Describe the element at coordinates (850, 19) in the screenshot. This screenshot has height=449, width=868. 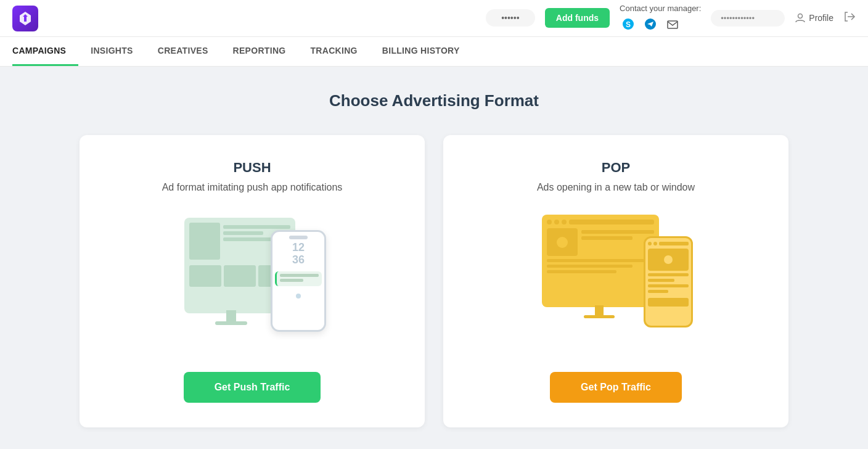
I see `logout-icon` at that location.